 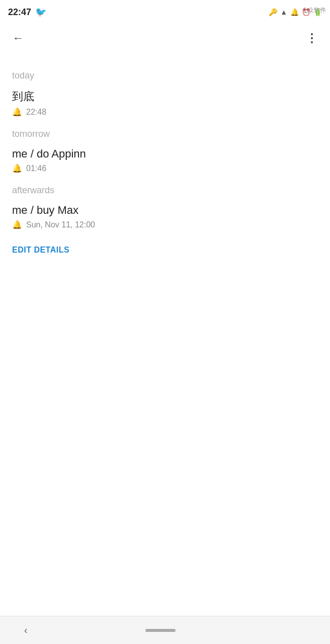 What do you see at coordinates (165, 630) in the screenshot?
I see `bottom-nav: ‹` at bounding box center [165, 630].